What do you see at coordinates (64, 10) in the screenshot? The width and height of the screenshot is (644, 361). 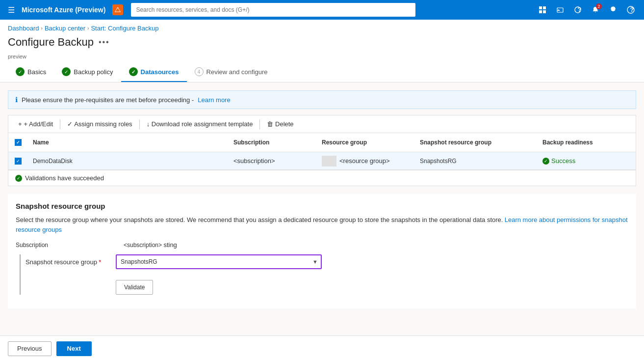 I see `app-title: Microsoft Azure (Preview)` at bounding box center [64, 10].